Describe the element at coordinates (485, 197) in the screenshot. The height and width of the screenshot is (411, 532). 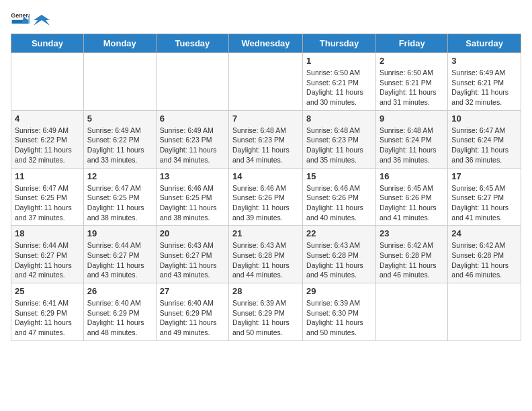
I see `calendar-cell: 17Sunrise: 6:45 AMSunset: 6:27 PMDayligh…` at that location.